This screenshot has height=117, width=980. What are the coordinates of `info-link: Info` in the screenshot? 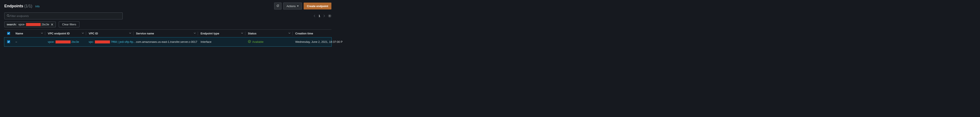 It's located at (37, 6).